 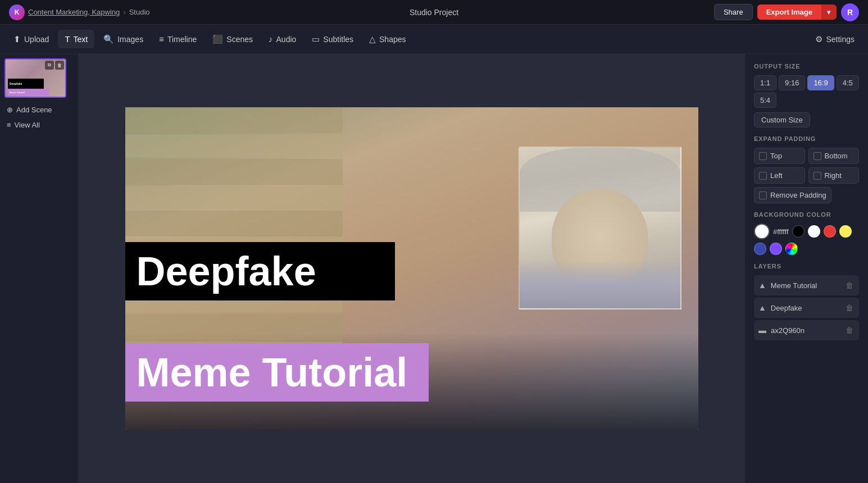 I want to click on swatch-white, so click(x=814, y=231).